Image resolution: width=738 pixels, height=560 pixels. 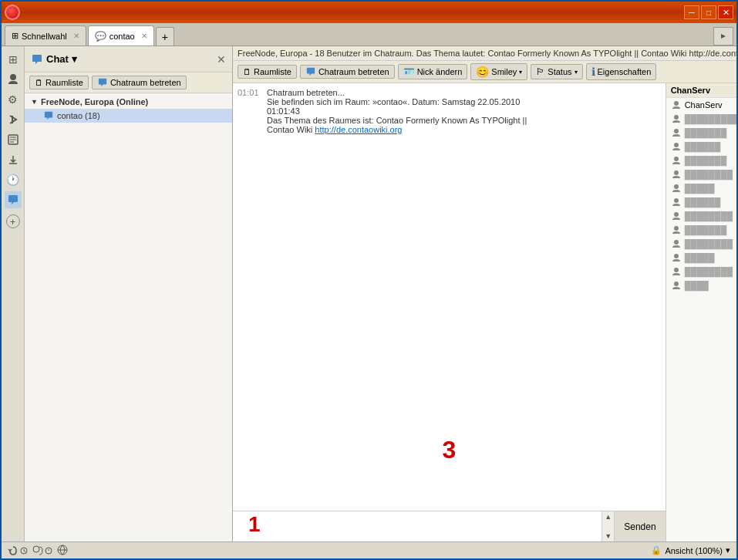 What do you see at coordinates (521, 73) in the screenshot?
I see `smiley-dropdown-icon: ▾` at bounding box center [521, 73].